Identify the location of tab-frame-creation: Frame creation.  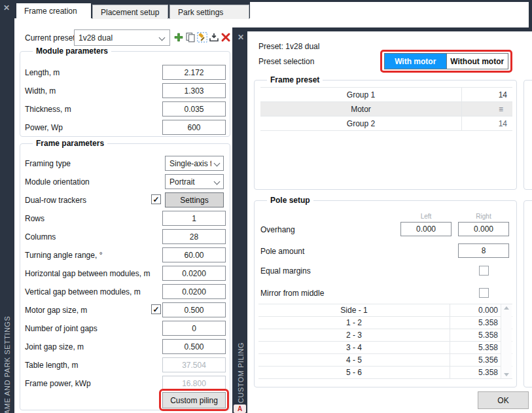
(54, 11).